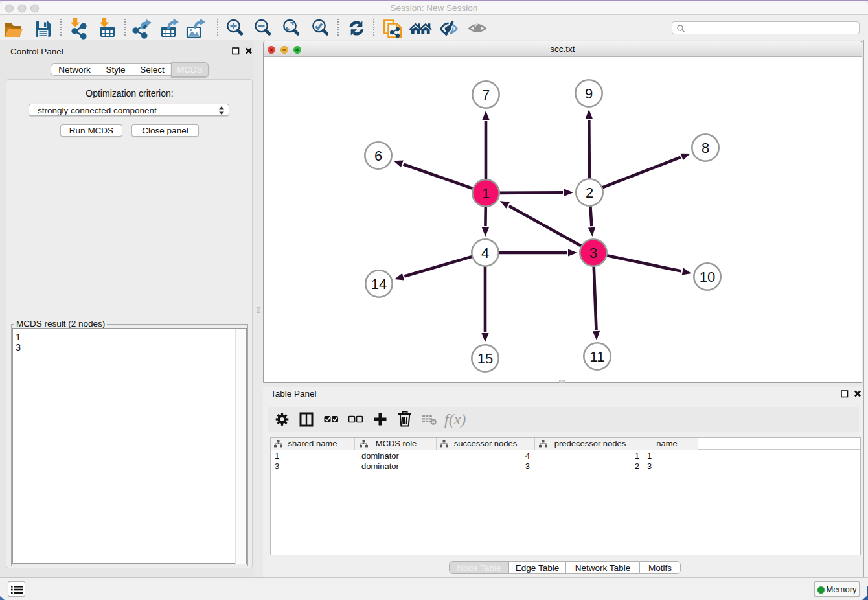 This screenshot has height=600, width=868. What do you see at coordinates (455, 419) in the screenshot?
I see `svg-text: f(x)` at bounding box center [455, 419].